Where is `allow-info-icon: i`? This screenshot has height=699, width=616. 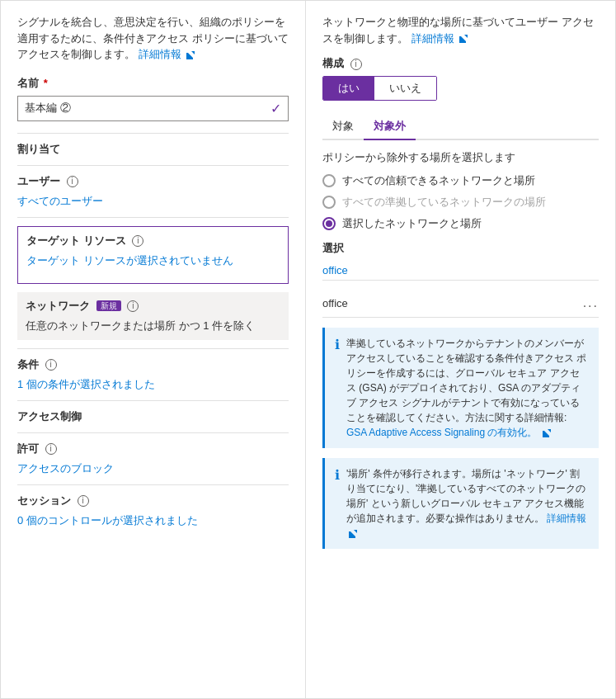
allow-info-icon: i is located at coordinates (51, 449).